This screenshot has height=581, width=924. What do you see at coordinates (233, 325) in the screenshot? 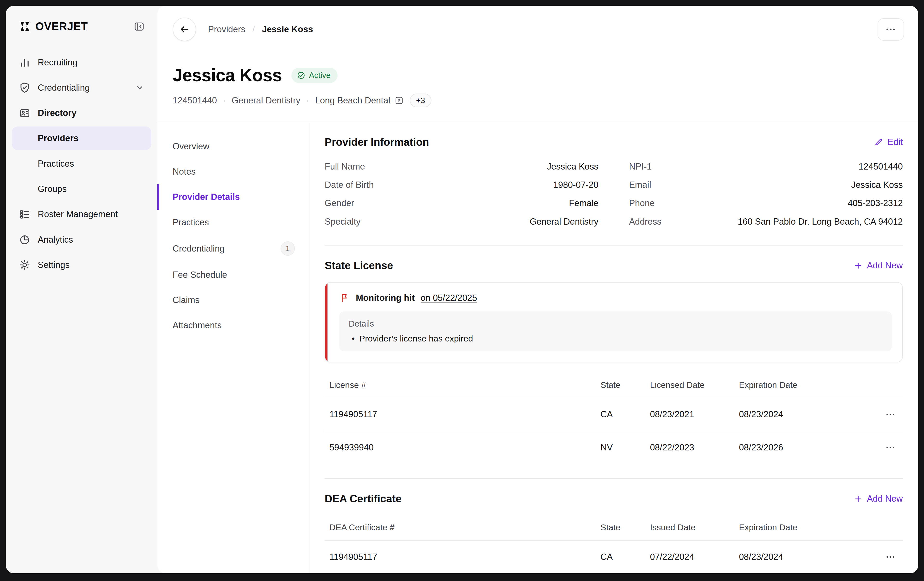
I see `subnav-item-attachments: Attachments` at bounding box center [233, 325].